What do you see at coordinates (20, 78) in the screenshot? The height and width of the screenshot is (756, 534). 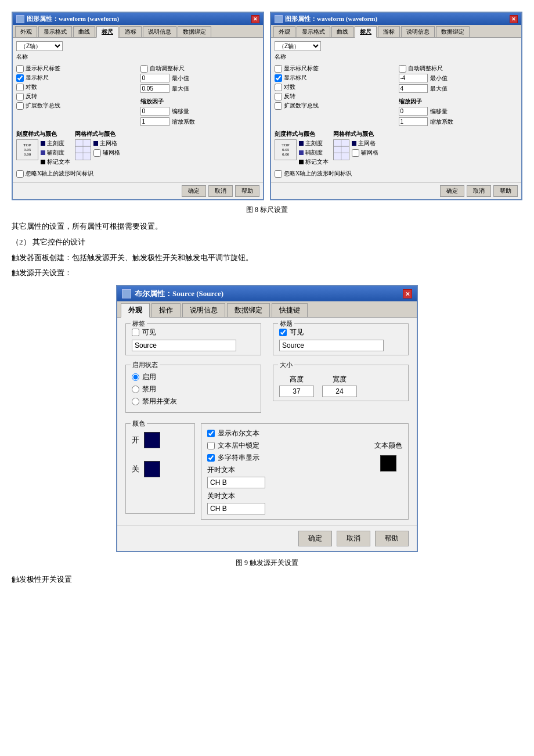 I see `dialog1-showscale-checkbox` at bounding box center [20, 78].